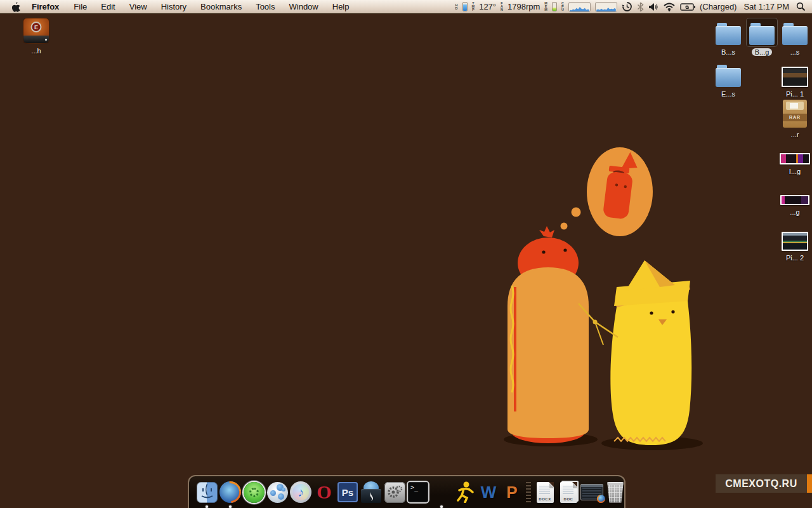  Describe the element at coordinates (545, 492) in the screenshot. I see `dock-docx-file-icon: DOCX` at that location.